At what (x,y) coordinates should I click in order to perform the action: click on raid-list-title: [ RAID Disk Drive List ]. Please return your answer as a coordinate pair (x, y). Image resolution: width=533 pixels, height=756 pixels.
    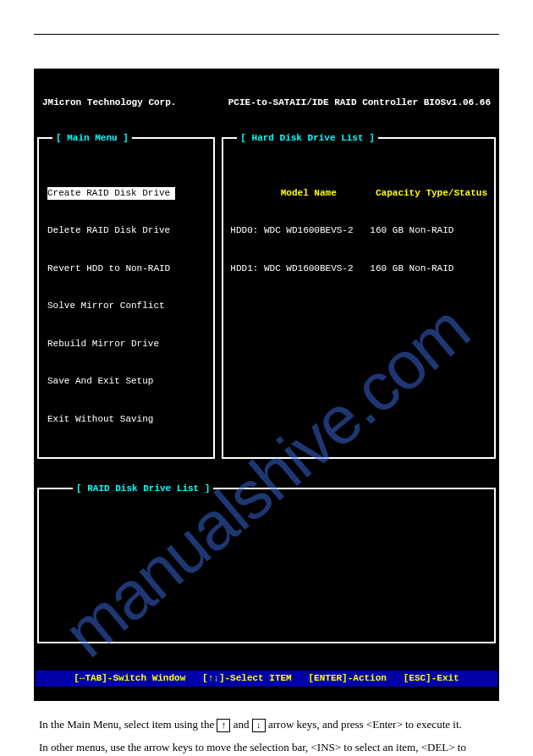
    Looking at the image, I should click on (143, 489).